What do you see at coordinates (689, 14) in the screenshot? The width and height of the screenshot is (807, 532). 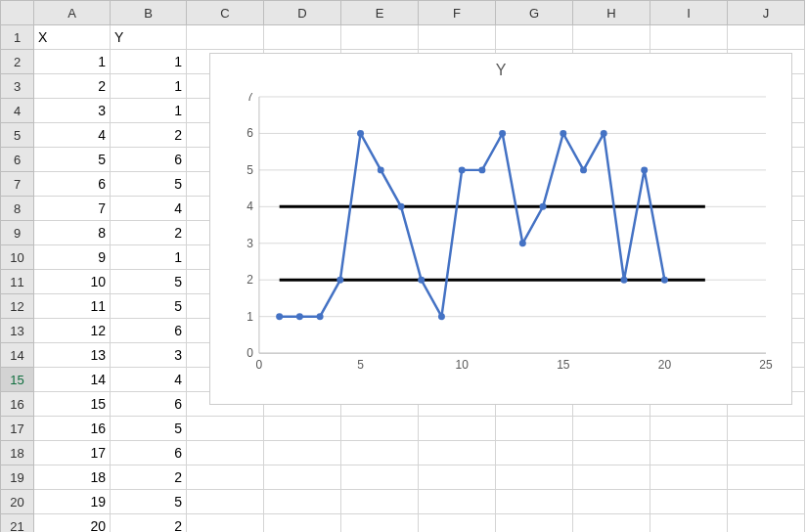 I see `column-header-I: I` at bounding box center [689, 14].